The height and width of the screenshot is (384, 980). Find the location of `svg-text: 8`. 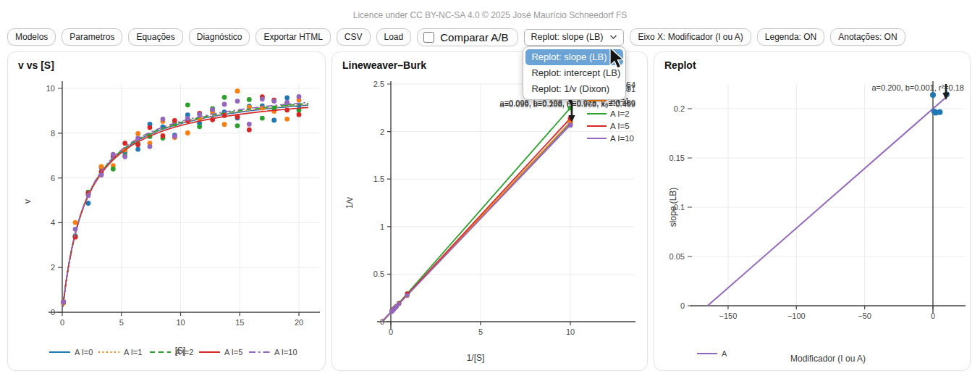

svg-text: 8 is located at coordinates (53, 133).